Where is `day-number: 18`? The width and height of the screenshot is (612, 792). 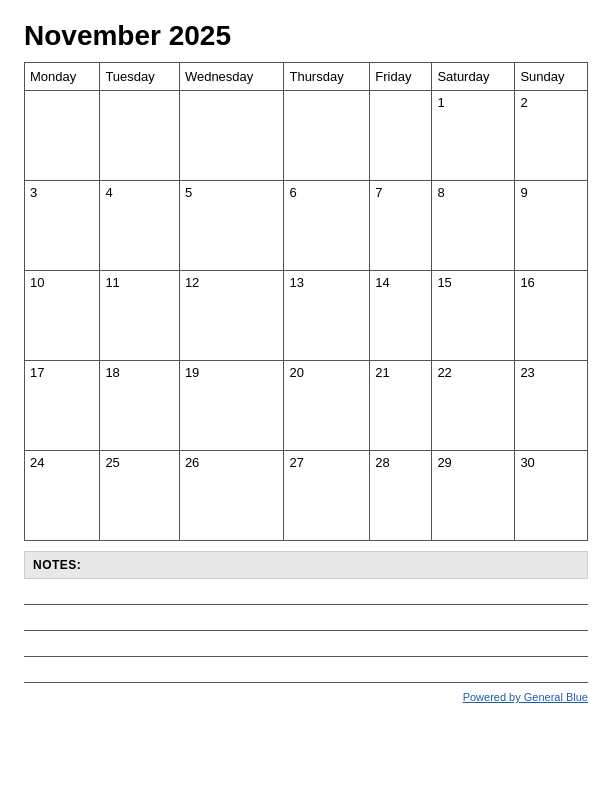 day-number: 18 is located at coordinates (112, 372).